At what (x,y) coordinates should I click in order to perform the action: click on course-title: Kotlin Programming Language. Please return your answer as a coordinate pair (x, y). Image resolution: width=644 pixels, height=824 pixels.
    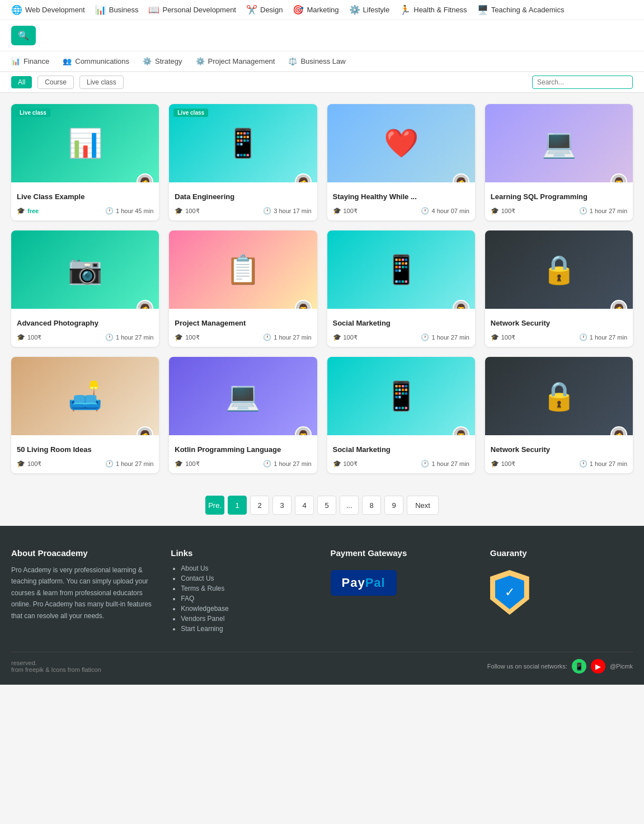
    Looking at the image, I should click on (243, 450).